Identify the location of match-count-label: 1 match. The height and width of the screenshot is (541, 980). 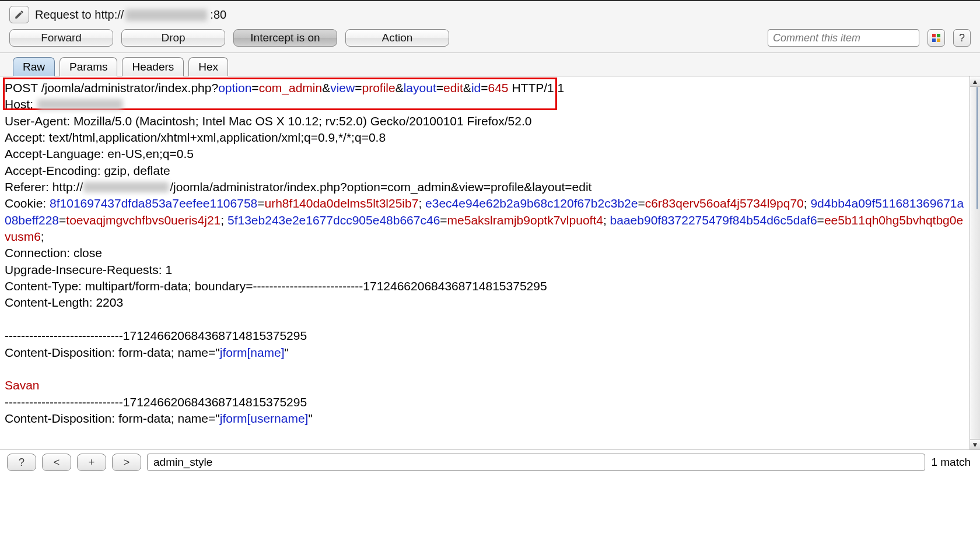
(952, 462).